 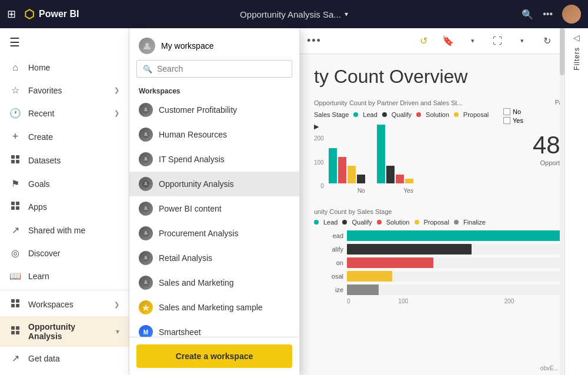 I want to click on sidebar-item-learn: 📖 Learn, so click(x=65, y=276).